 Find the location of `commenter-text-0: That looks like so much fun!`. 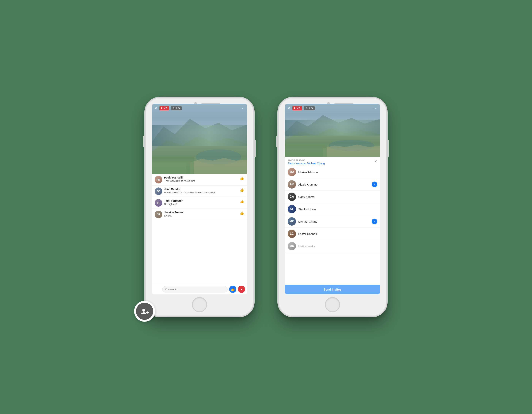

commenter-text-0: That looks like so much fun! is located at coordinates (201, 181).